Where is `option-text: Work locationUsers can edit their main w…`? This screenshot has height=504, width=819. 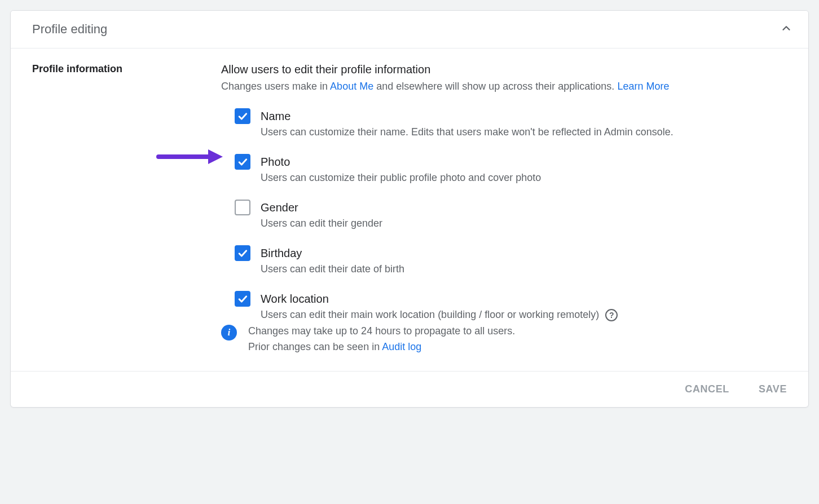 option-text: Work locationUsers can edit their main w… is located at coordinates (527, 306).